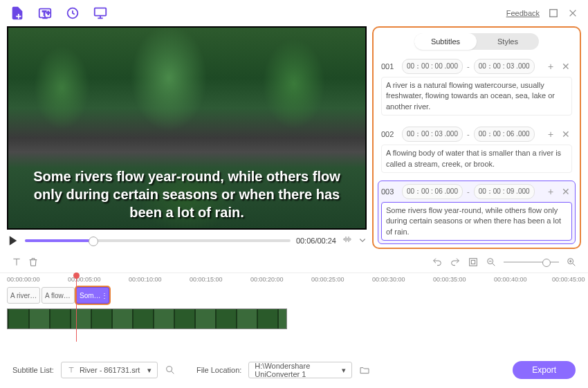 The width and height of the screenshot is (588, 388). Describe the element at coordinates (389, 279) in the screenshot. I see `ruler-tick: 00:00:30:00` at that location.